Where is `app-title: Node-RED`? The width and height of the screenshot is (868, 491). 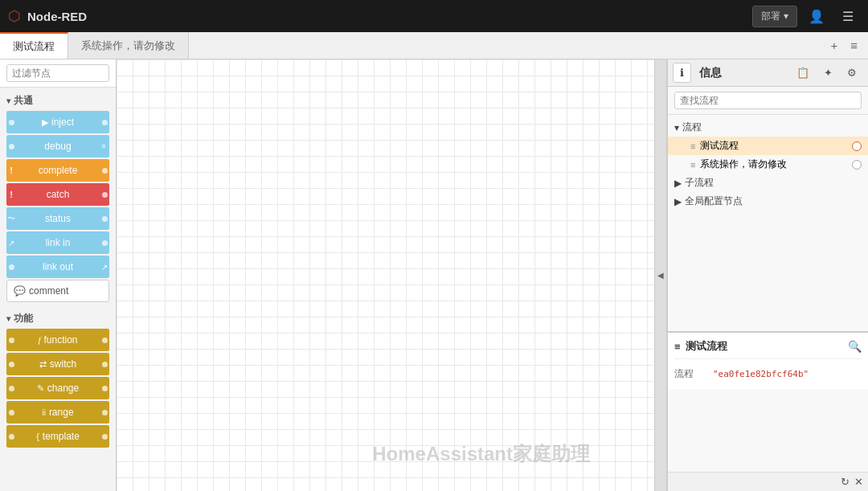 app-title: Node-RED is located at coordinates (57, 16).